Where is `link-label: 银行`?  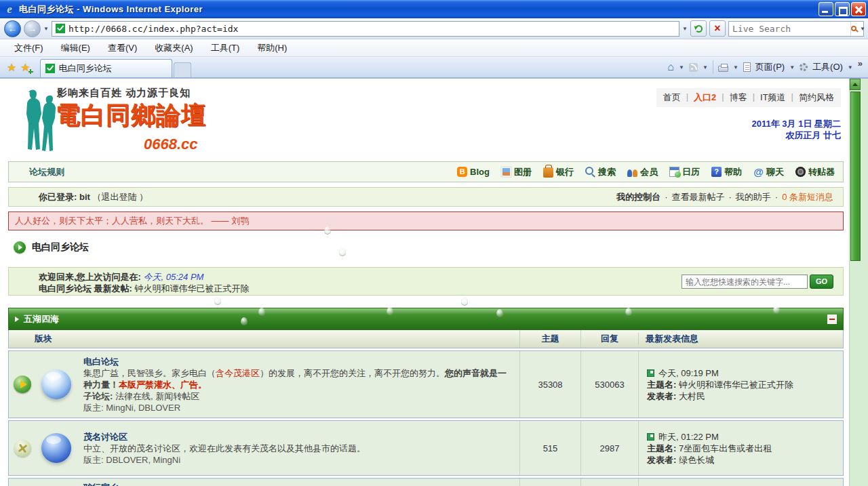
link-label: 银行 is located at coordinates (565, 172).